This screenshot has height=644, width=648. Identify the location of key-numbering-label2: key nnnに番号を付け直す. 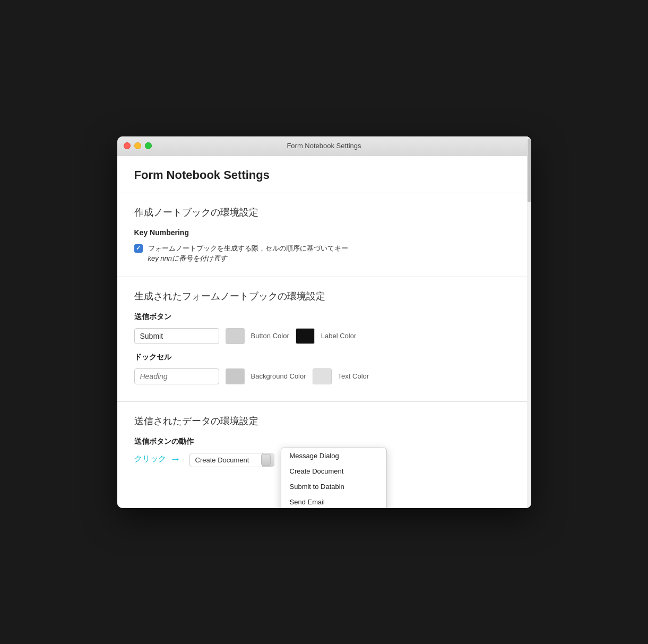
(188, 258).